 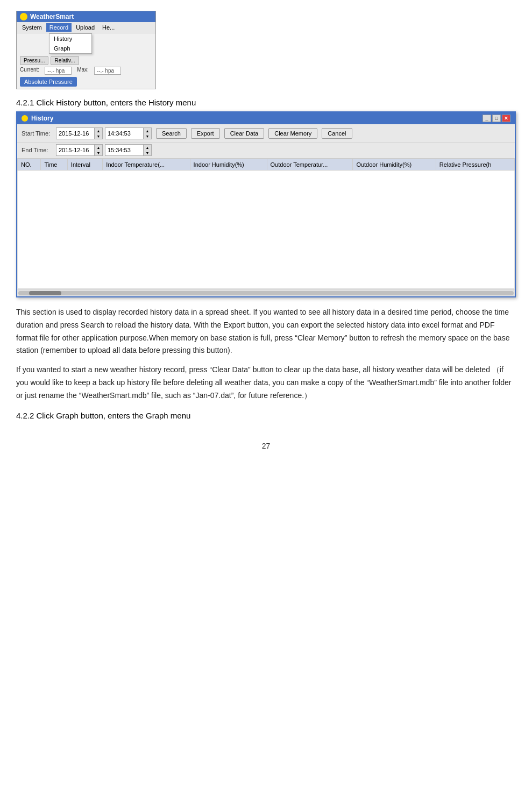 What do you see at coordinates (205, 133) in the screenshot?
I see `export-button: Export` at bounding box center [205, 133].